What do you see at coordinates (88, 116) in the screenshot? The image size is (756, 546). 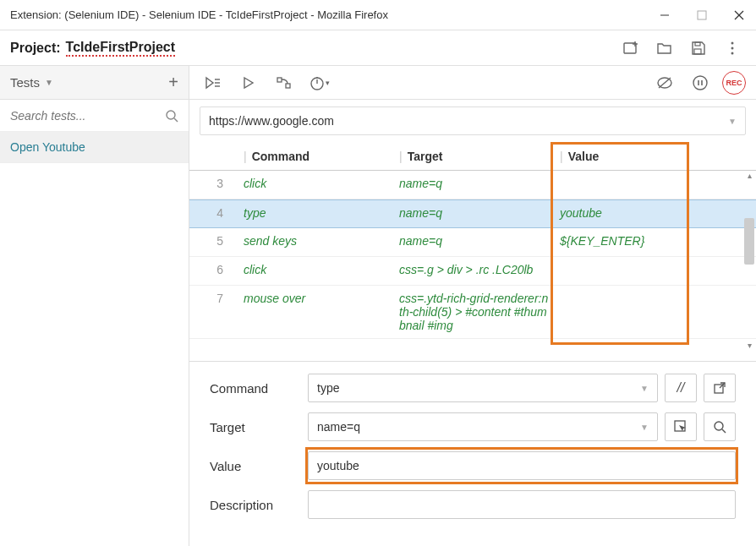 I see `search-tests-input` at bounding box center [88, 116].